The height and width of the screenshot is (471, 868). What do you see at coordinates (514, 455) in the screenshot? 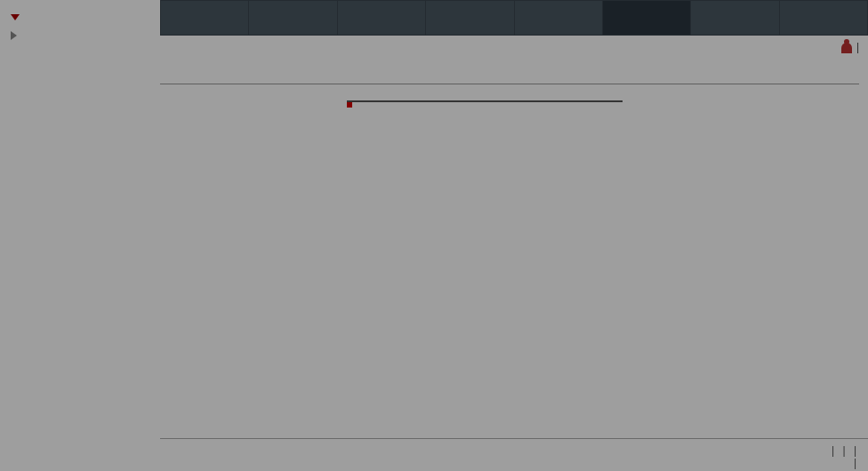
I see `footer: | | | |` at bounding box center [514, 455].